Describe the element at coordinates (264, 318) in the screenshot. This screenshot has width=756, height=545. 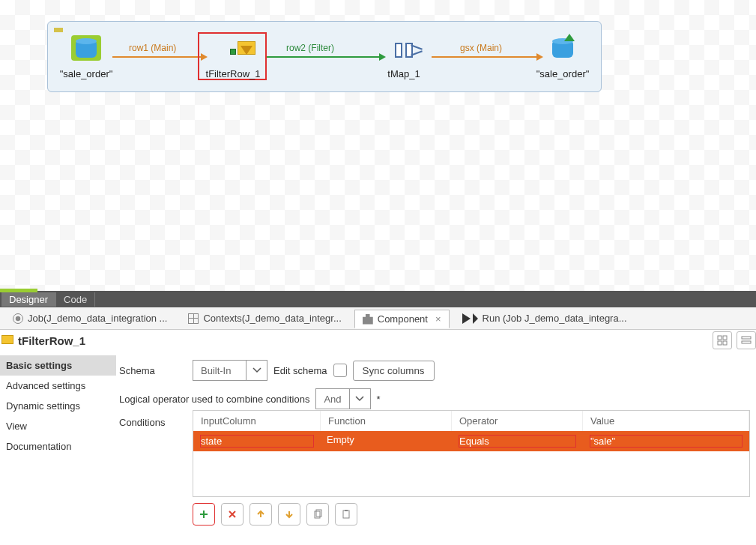
I see `tab-contexts: Contexts(J_demo_data_integr...` at that location.